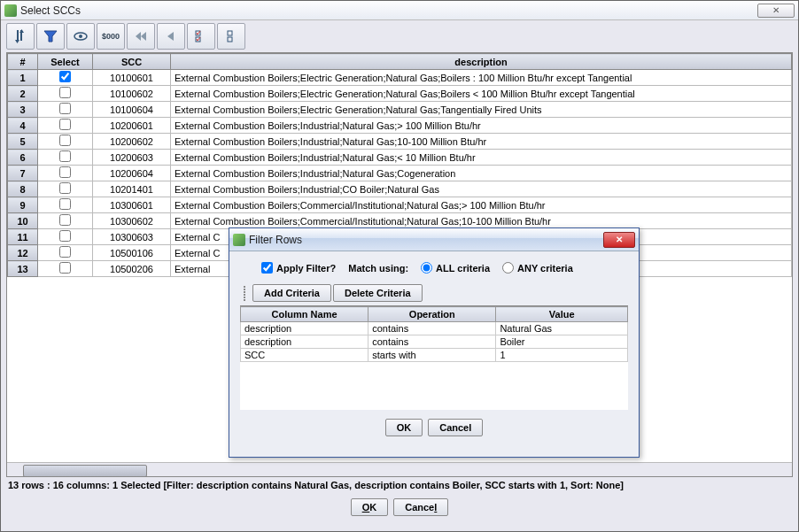  What do you see at coordinates (508, 267) in the screenshot?
I see `any-criteria-radio` at bounding box center [508, 267].